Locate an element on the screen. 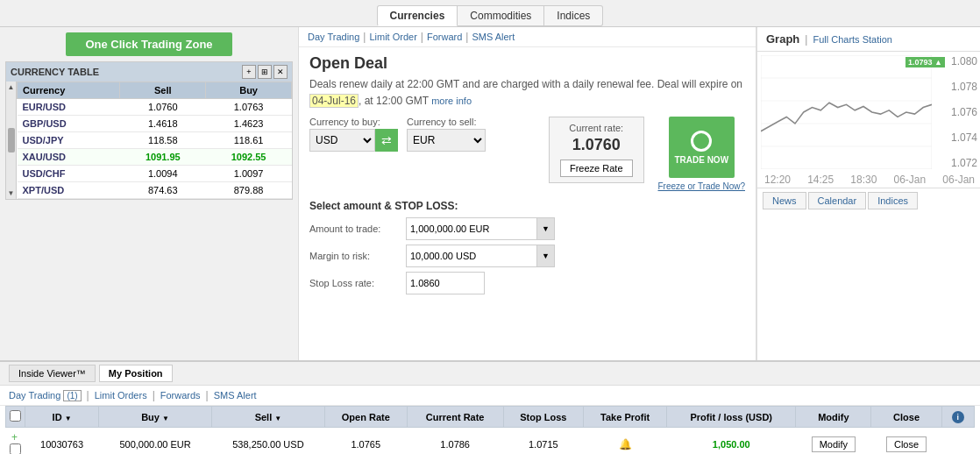 The image size is (980, 454). buy-value: 1.0097 is located at coordinates (249, 174).